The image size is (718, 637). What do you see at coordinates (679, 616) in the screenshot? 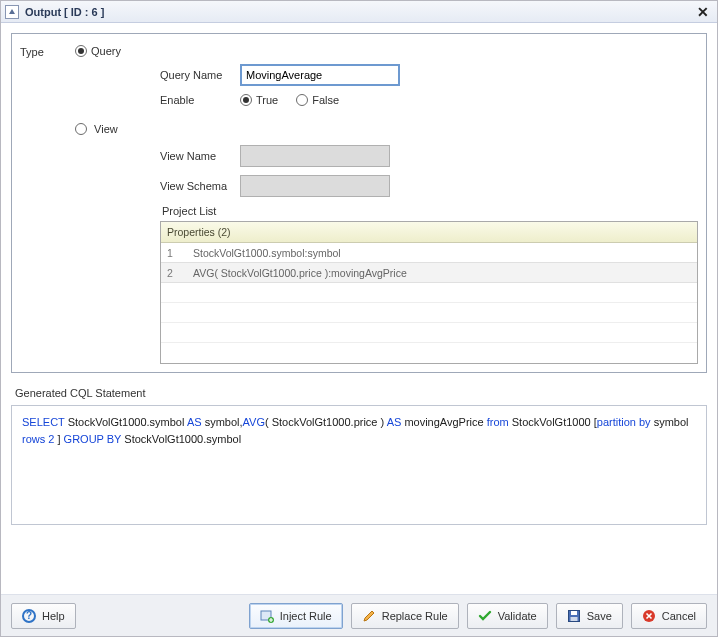
I see `cancel-button-label: Cancel` at bounding box center [679, 616].